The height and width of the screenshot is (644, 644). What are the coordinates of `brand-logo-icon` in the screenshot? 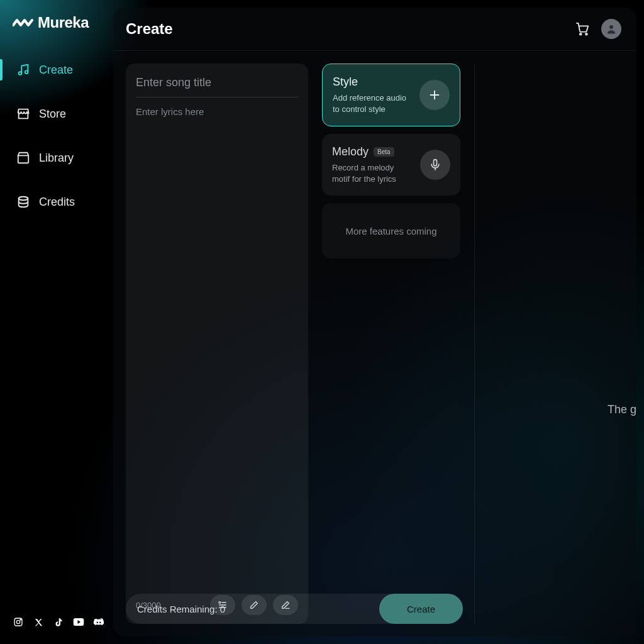 It's located at (23, 23).